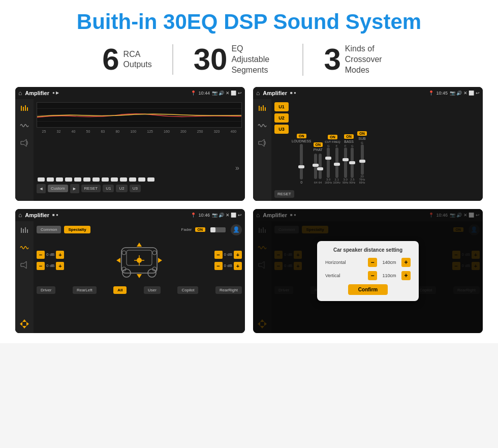 Image resolution: width=498 pixels, height=448 pixels. I want to click on stat-crossover: 3 Kinds ofCrossover Modes, so click(360, 59).